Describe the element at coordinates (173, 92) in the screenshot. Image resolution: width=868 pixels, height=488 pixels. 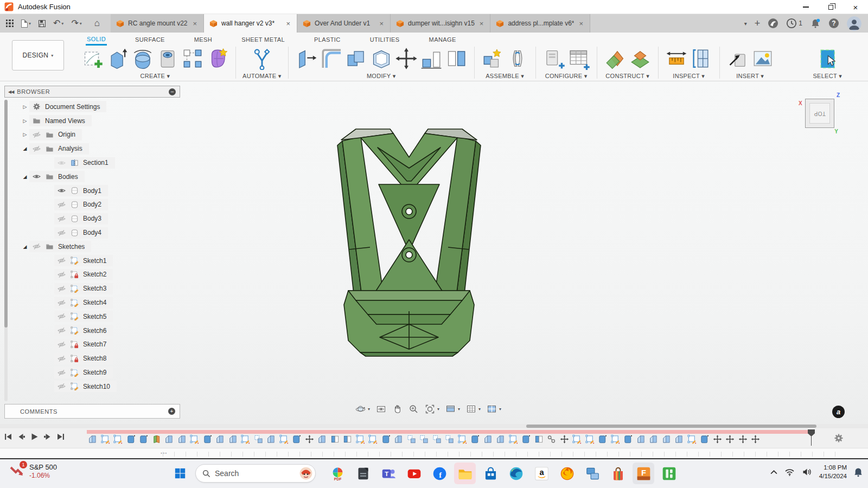
I see `browser-minimize-icon: −` at that location.